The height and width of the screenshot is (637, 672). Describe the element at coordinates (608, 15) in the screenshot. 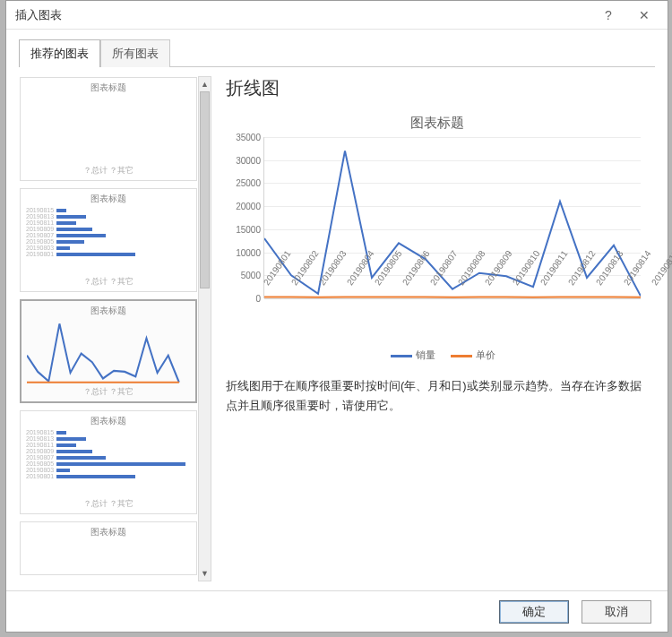

I see `help-button: ?` at that location.